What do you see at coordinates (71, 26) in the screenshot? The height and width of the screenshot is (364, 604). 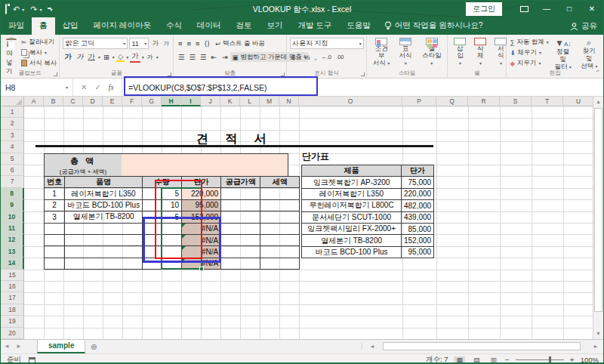 I see `tab-insert: 삽입` at bounding box center [71, 26].